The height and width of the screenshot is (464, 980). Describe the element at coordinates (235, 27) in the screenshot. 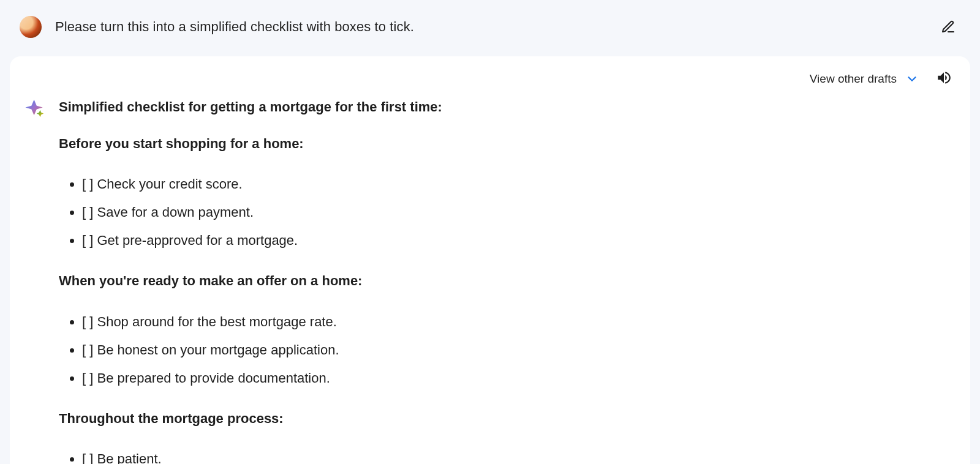

I see `user-prompt-text: Please turn this into a simplified check…` at that location.